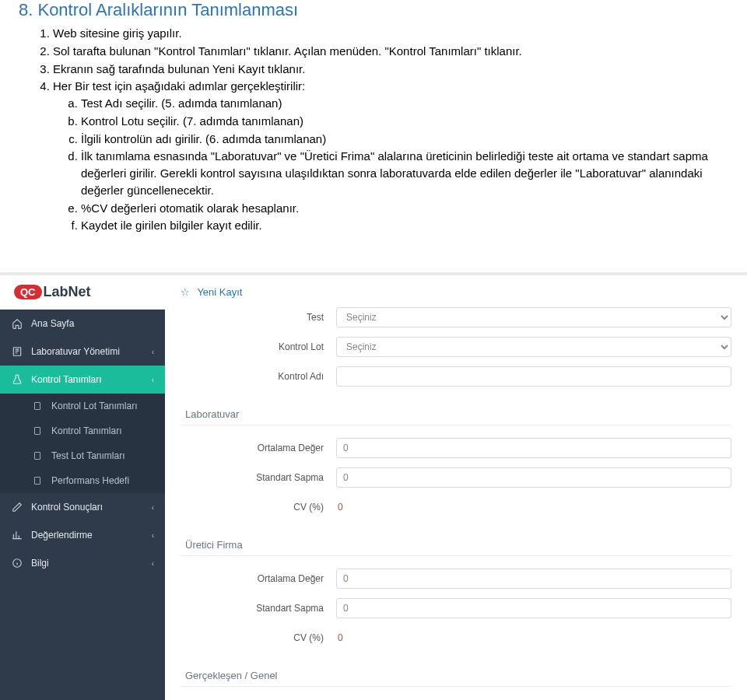  Describe the element at coordinates (82, 380) in the screenshot. I see `sidebar-item-kontrol-tanimlari: Kontrol Tanımları ‹` at that location.